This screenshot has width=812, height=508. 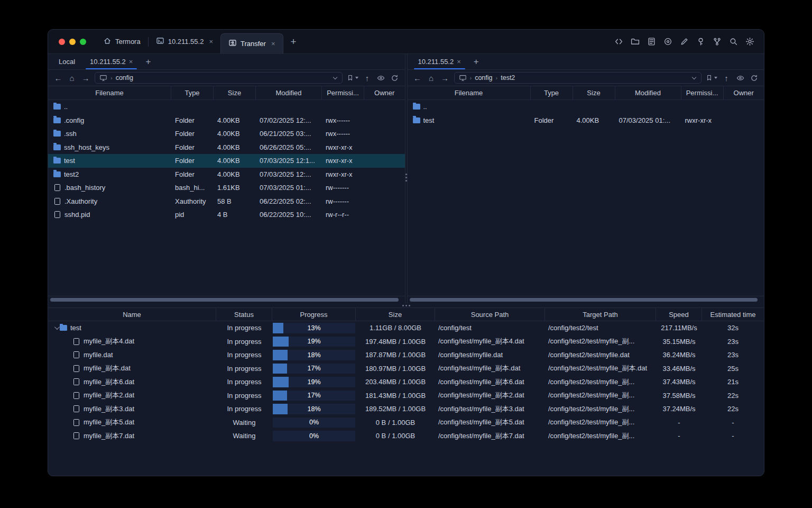 What do you see at coordinates (132, 314) in the screenshot?
I see `column-header-name: Name` at bounding box center [132, 314].